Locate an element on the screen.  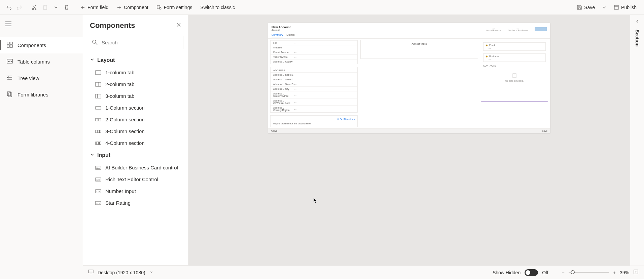
viewport-dropdown is located at coordinates (151, 273).